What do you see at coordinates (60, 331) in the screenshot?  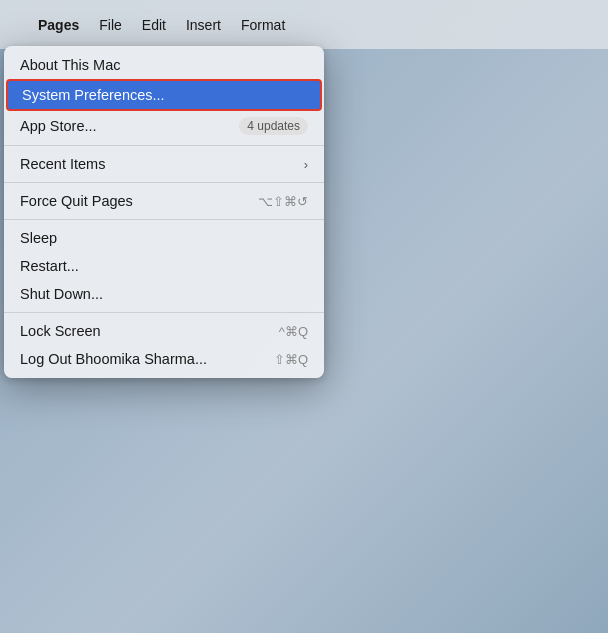 I see `menu-item-lock-screen-label: Lock Screen` at bounding box center [60, 331].